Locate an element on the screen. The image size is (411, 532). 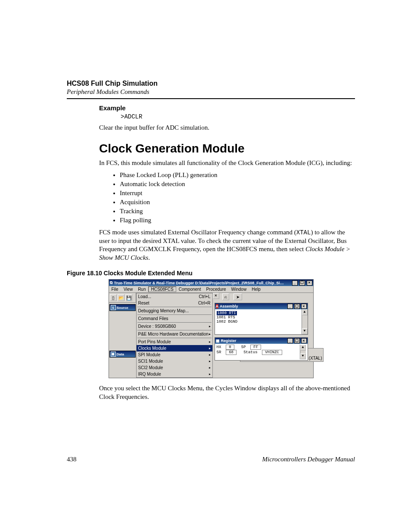
list-item: Automatic lock detection is located at coordinates (237, 184).